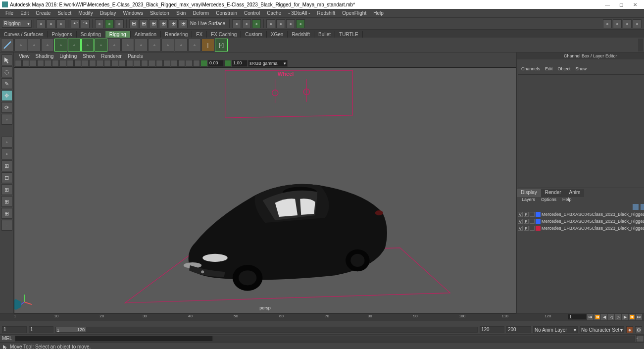 This screenshot has width=644, height=349. I want to click on shelf-tab-rendering: Rendering, so click(176, 35).